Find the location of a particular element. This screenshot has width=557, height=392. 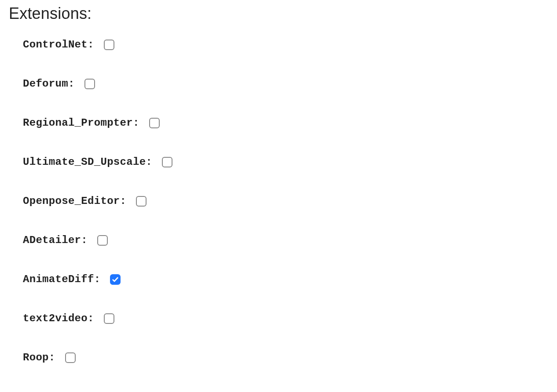

extension-label: AnimateDiff: is located at coordinates (62, 279).